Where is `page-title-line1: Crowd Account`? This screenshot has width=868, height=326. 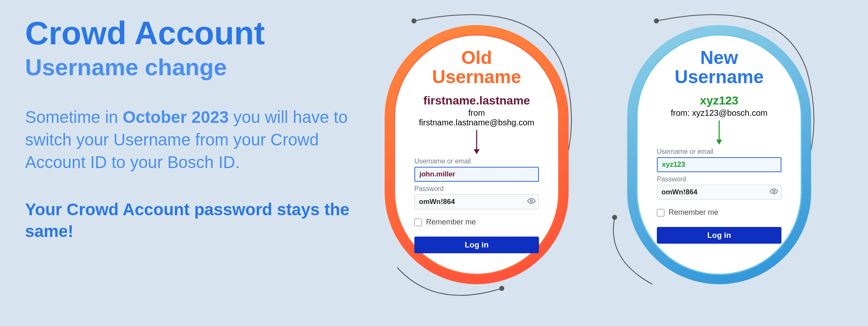 page-title-line1: Crowd Account is located at coordinates (188, 33).